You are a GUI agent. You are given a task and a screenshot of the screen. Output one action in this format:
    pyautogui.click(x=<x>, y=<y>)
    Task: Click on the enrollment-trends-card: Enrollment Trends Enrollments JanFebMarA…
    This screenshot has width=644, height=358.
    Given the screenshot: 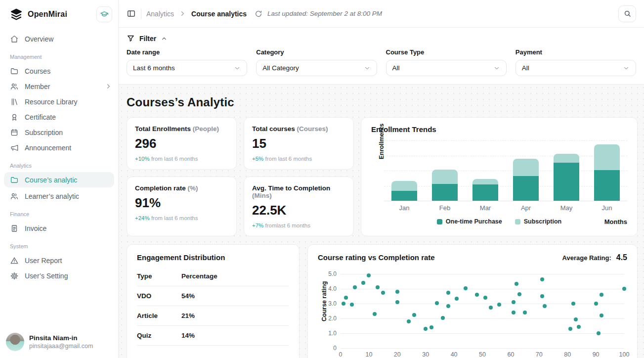 What is the action you would take?
    pyautogui.click(x=499, y=177)
    